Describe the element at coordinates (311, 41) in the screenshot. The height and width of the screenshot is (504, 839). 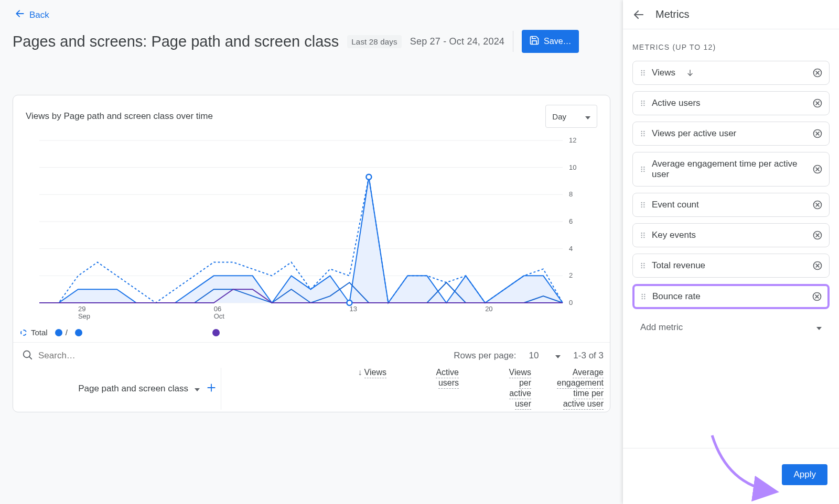
I see `page-header: Pages and screens: Page path and screen …` at that location.